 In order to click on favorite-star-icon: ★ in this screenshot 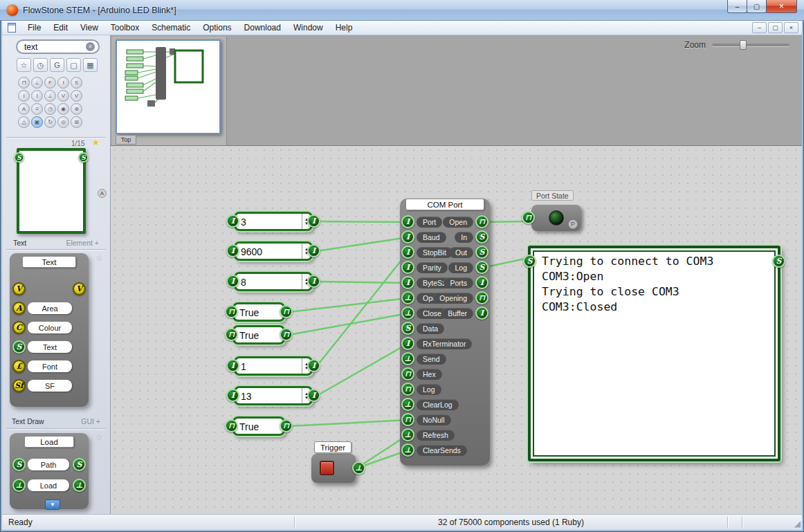, I will do `click(95, 143)`.